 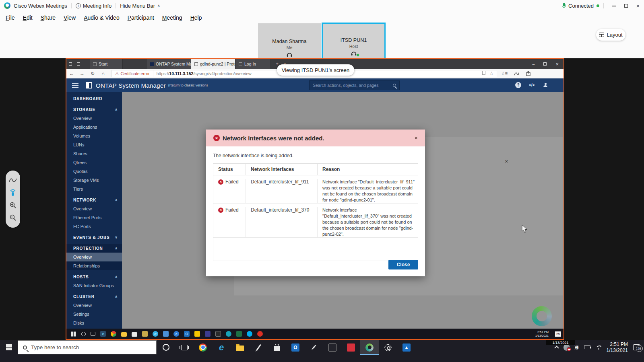 I want to click on windows-search-input: Type here to search, so click(x=87, y=348).